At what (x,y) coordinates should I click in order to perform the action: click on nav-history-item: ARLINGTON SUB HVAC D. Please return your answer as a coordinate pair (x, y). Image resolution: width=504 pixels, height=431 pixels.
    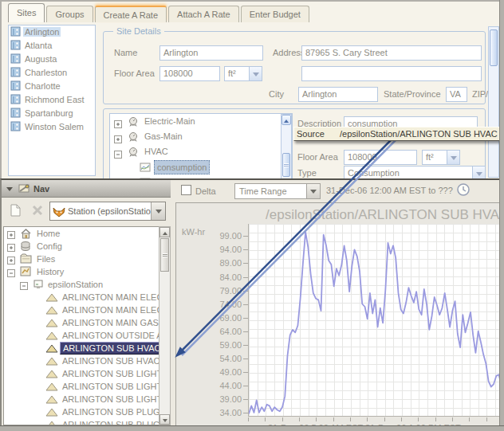
    Looking at the image, I should click on (88, 361).